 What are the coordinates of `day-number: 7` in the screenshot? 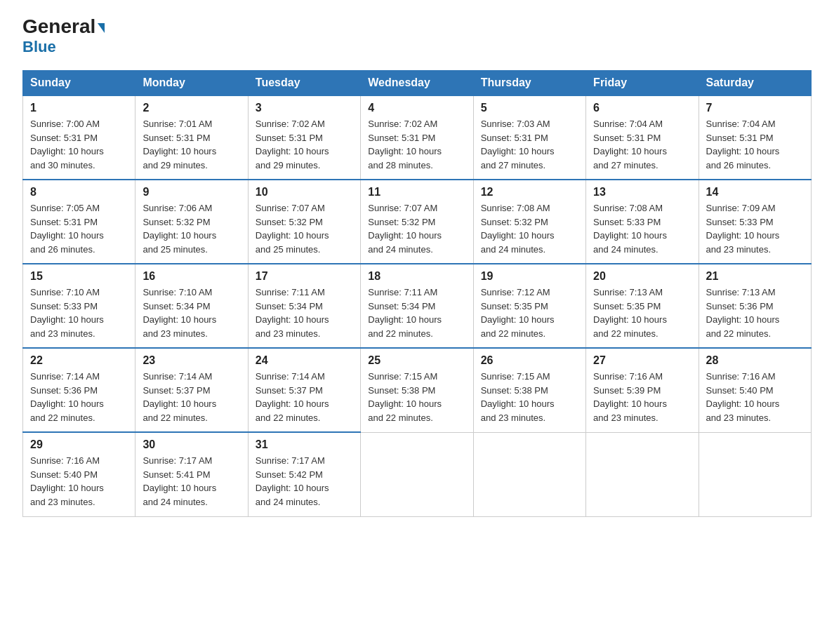 It's located at (755, 108).